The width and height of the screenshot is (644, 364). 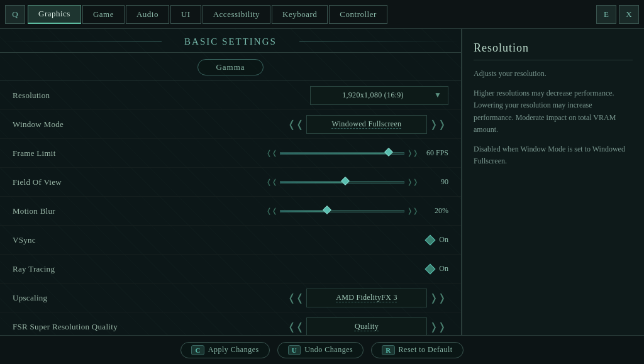 I want to click on info-title: Resolution, so click(x=553, y=51).